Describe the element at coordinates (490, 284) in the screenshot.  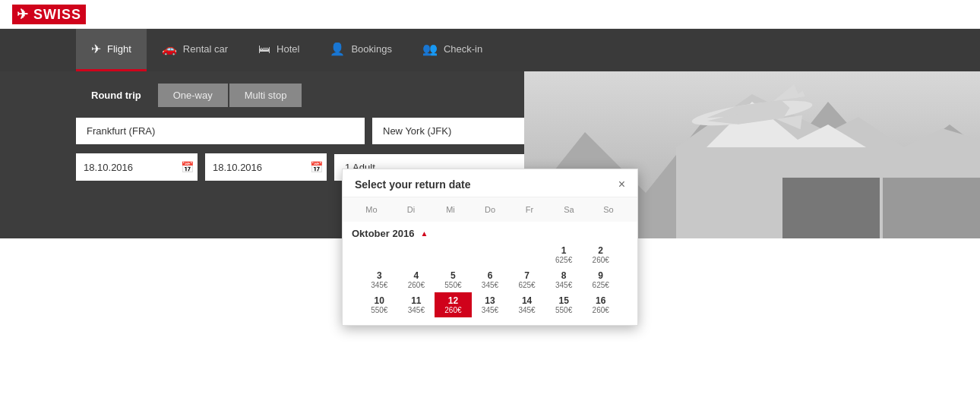
I see `calendar-grid: 1 625€ 2 260€ 3 345€ 4 260€ 5` at that location.